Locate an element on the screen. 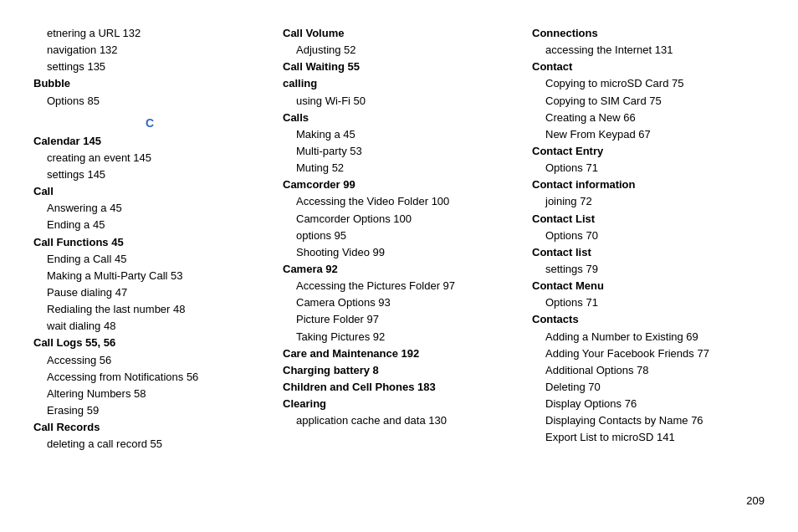 The width and height of the screenshot is (798, 532). entry-indent-label: creating an event 145 is located at coordinates (150, 158).